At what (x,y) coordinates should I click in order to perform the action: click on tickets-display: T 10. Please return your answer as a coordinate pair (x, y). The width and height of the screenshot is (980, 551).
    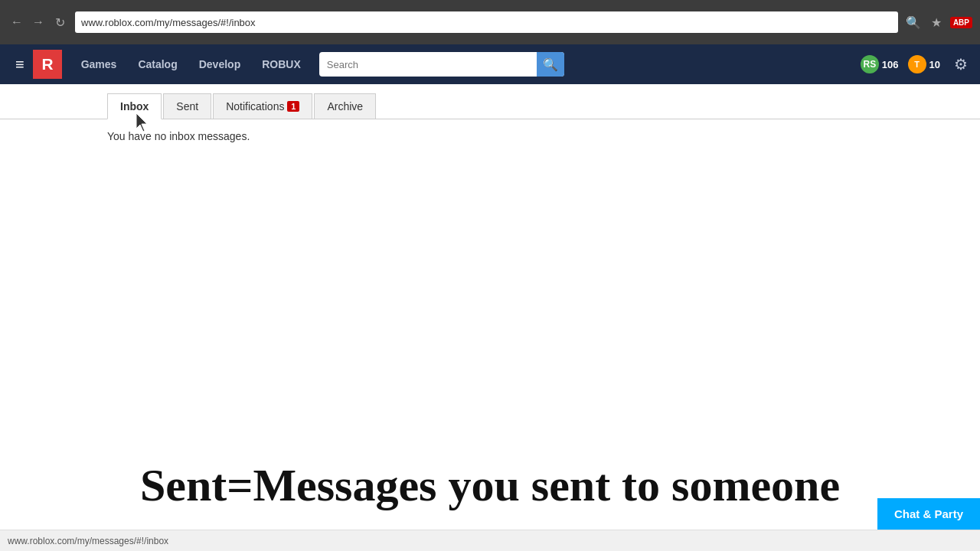
    Looking at the image, I should click on (924, 64).